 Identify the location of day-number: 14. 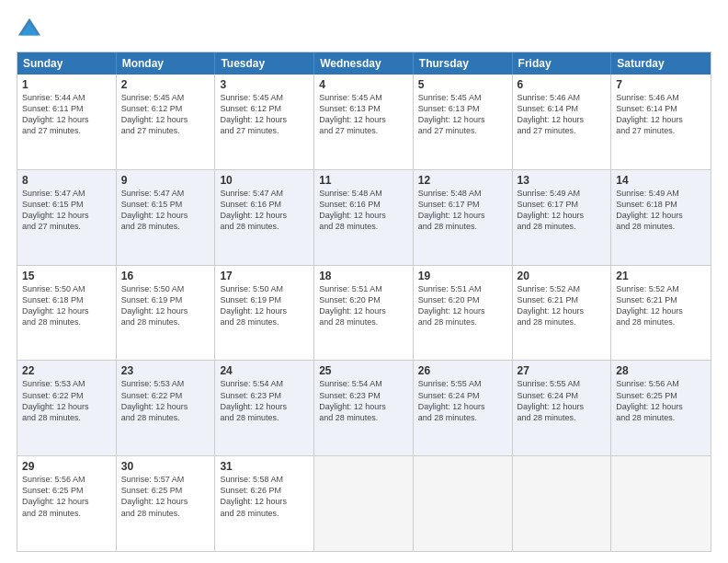
(661, 180).